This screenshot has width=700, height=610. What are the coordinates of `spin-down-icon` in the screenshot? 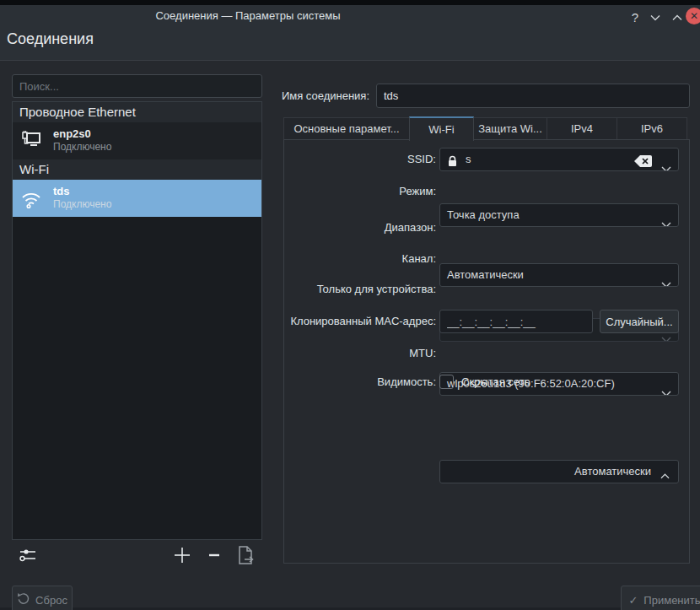 It's located at (665, 479).